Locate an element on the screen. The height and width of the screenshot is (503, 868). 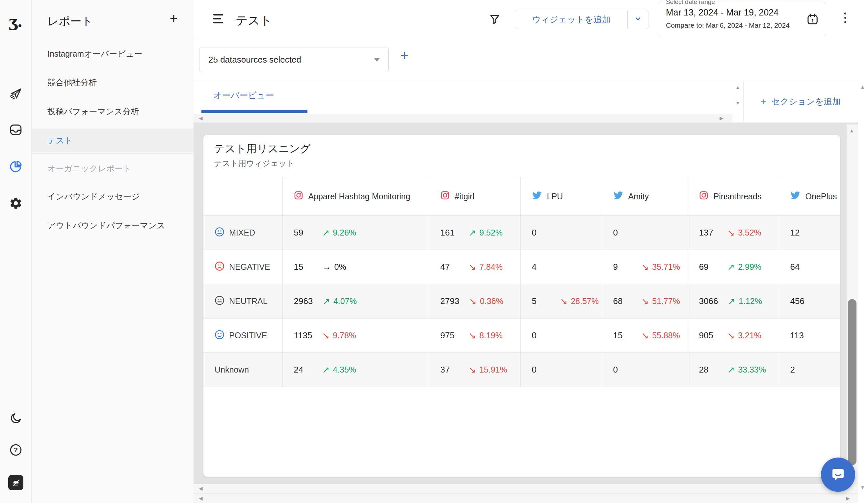
metric-change: ↗4.07% is located at coordinates (340, 301).